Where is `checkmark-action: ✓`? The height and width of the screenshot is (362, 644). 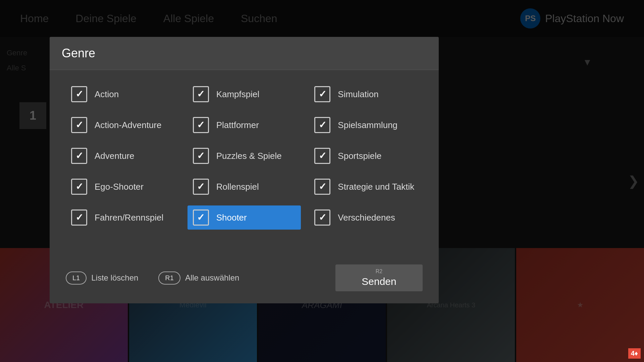
checkmark-action: ✓ is located at coordinates (79, 94).